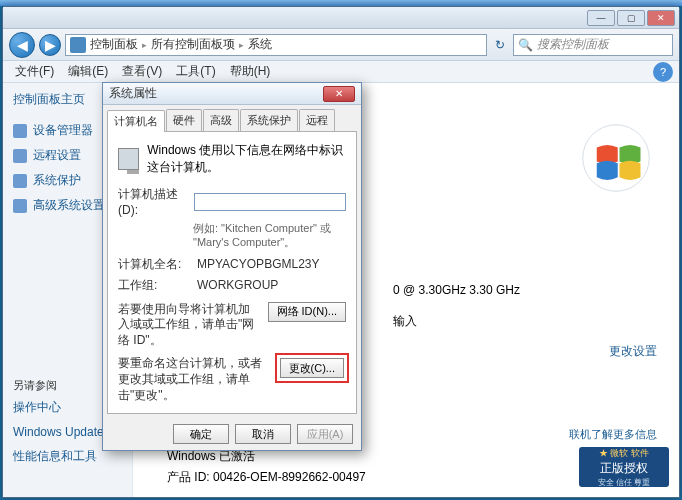  I want to click on nav-back-button: ◀, so click(22, 45).